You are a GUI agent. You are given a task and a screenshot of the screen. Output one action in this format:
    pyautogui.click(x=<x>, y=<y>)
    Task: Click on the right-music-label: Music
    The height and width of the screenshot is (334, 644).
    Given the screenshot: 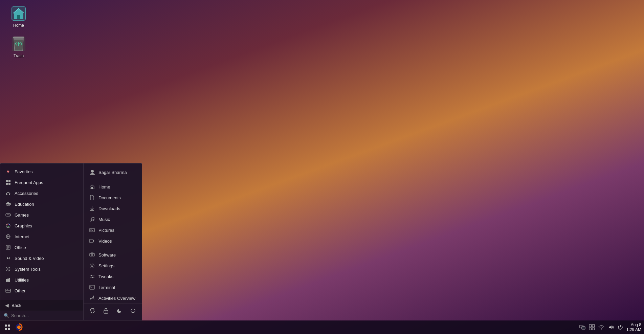 What is the action you would take?
    pyautogui.click(x=104, y=219)
    